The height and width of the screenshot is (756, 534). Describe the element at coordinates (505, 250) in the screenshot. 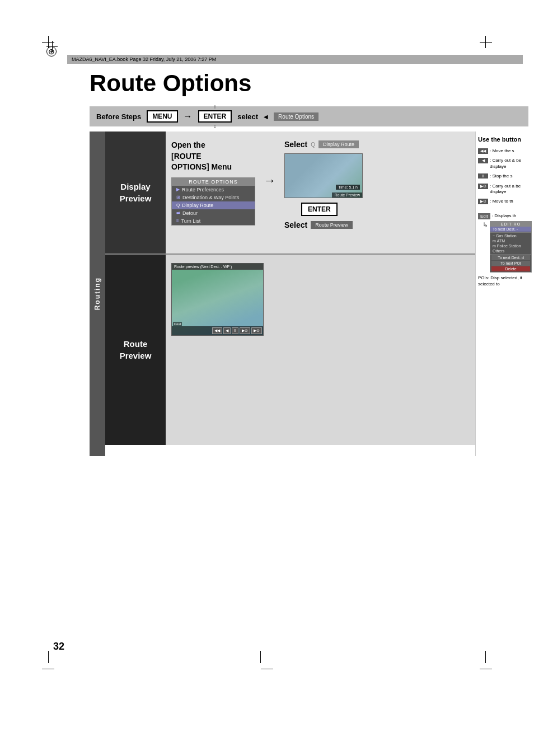

I see `edit-section: Edit : Displays th ↳ EDIT RO To next Des…` at that location.